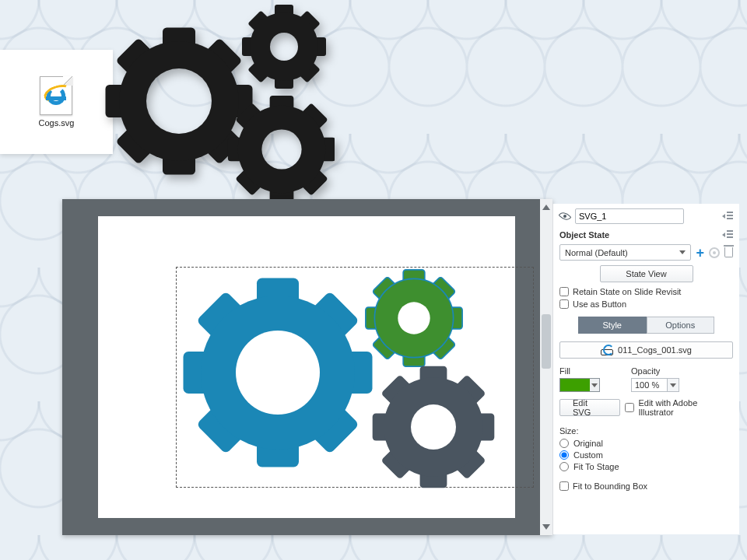 Image resolution: width=747 pixels, height=560 pixels. What do you see at coordinates (646, 304) in the screenshot?
I see `use-as-button-checkbox: Use as Button` at bounding box center [646, 304].